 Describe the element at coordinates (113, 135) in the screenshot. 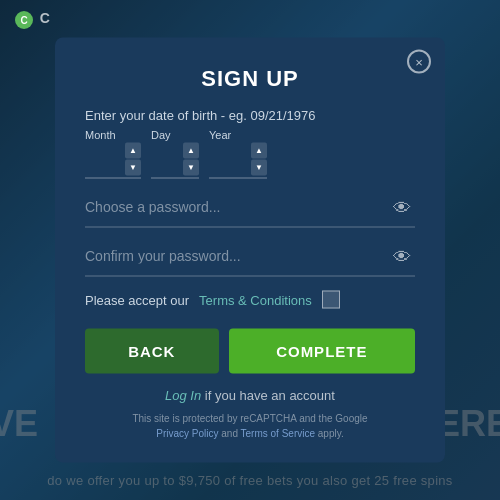

I see `month-label: Month` at that location.